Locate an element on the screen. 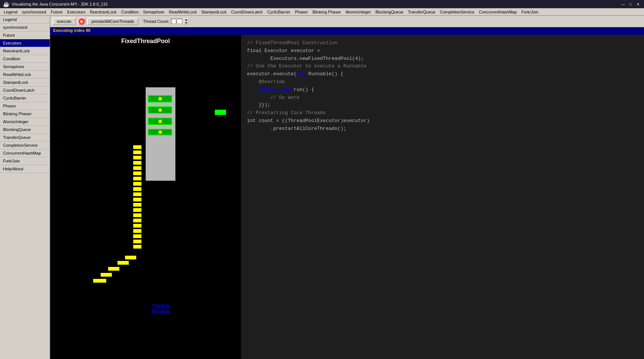 This screenshot has height=359, width=644. sidebar-item-14: BlockingQueue is located at coordinates (25, 130).